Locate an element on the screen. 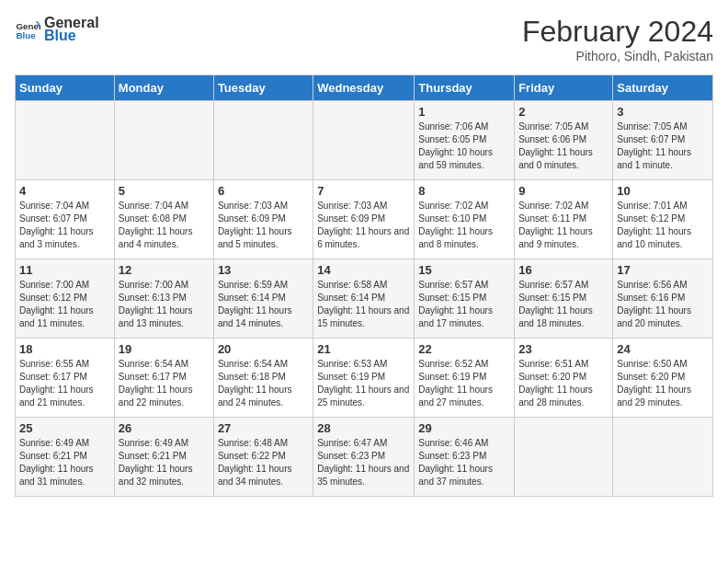 The image size is (728, 563). title-area: February 2024 Pithoro, Sindh, Pakistan is located at coordinates (618, 39).